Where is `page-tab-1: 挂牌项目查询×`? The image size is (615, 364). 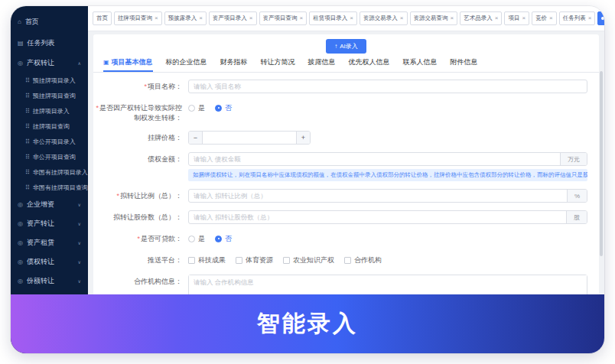
page-tab-1: 挂牌项目查询× is located at coordinates (138, 18).